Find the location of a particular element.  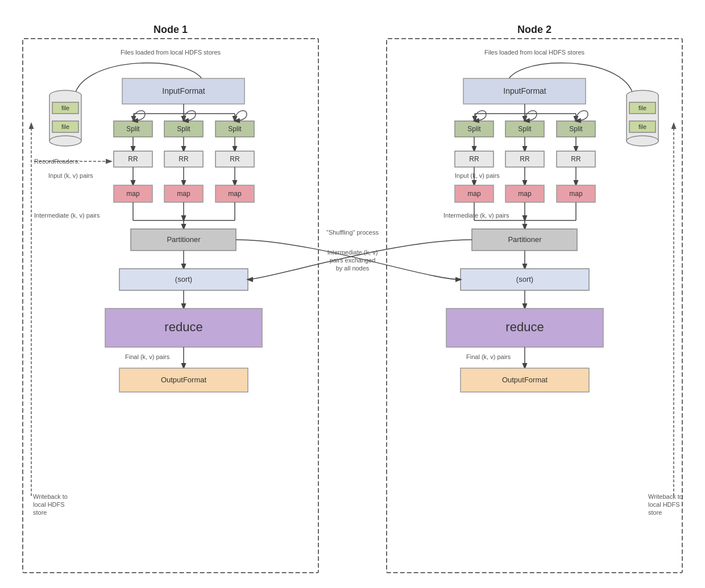

node2-final-kv: Final (k, v) pairs is located at coordinates (489, 357).